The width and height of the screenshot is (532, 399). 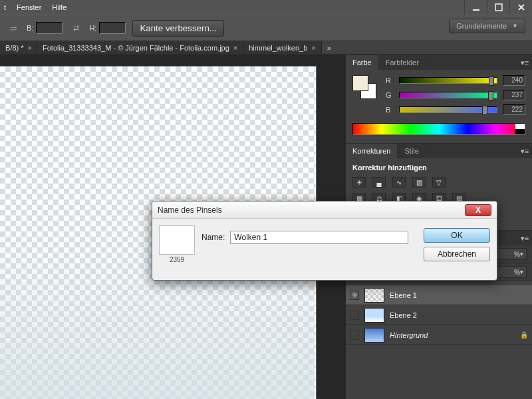 I want to click on vibrance-icon: ▽, so click(x=439, y=182).